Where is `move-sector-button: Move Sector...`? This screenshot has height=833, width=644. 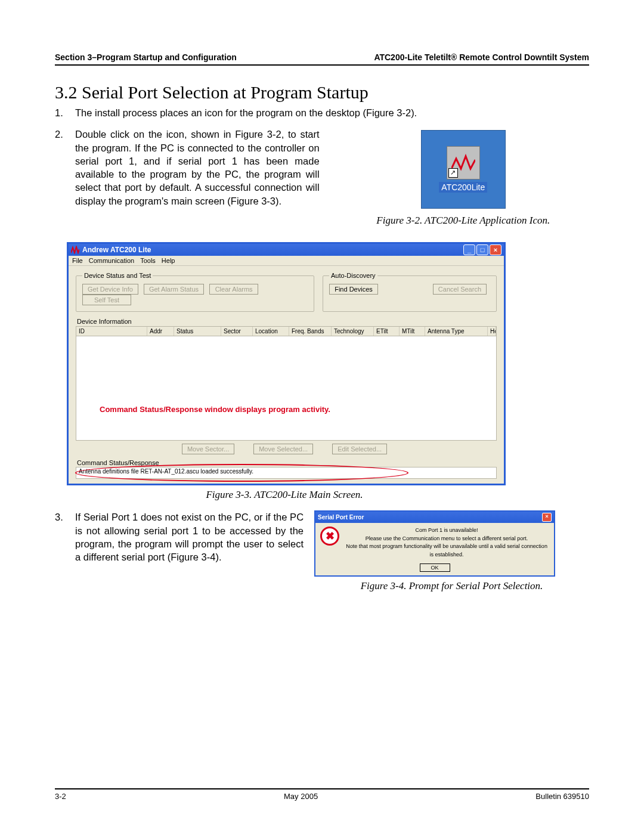
move-sector-button: Move Sector... is located at coordinates (208, 449).